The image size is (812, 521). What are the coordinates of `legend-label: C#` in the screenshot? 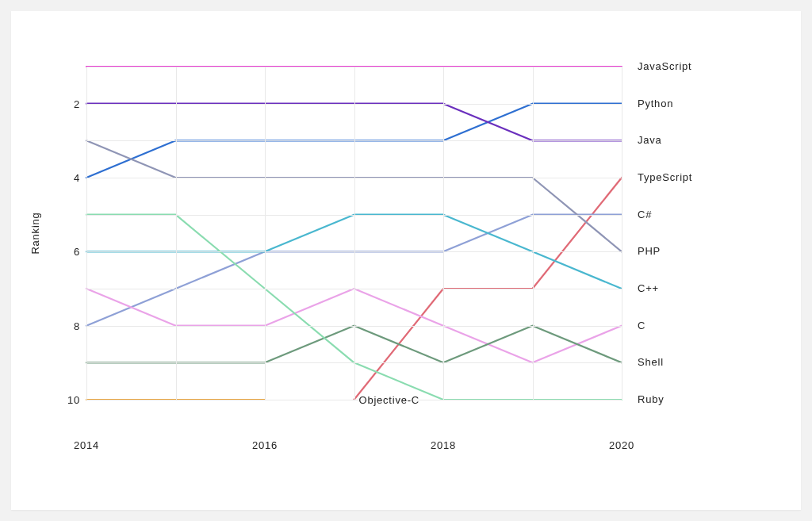 It's located at (645, 214).